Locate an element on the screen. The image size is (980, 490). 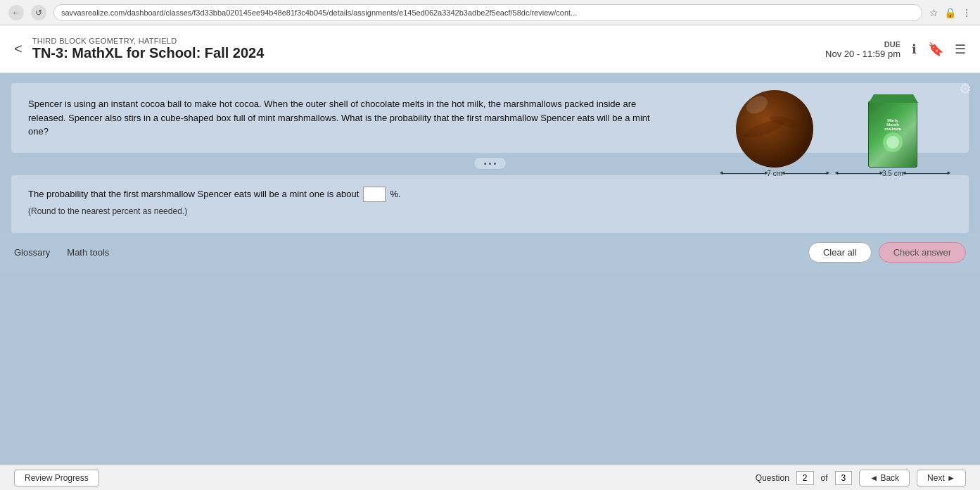
back-nav-button: ← is located at coordinates (16, 13).